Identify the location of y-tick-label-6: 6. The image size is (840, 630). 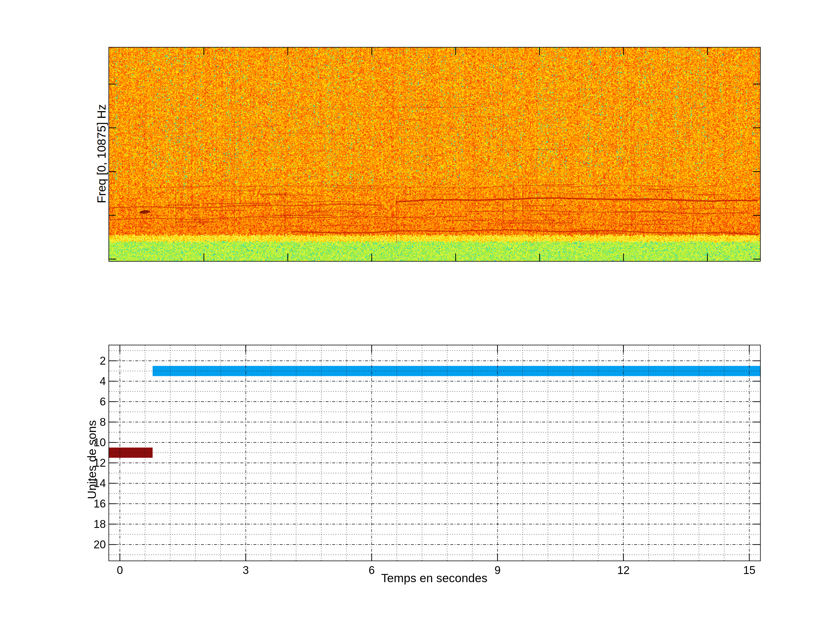
(103, 402).